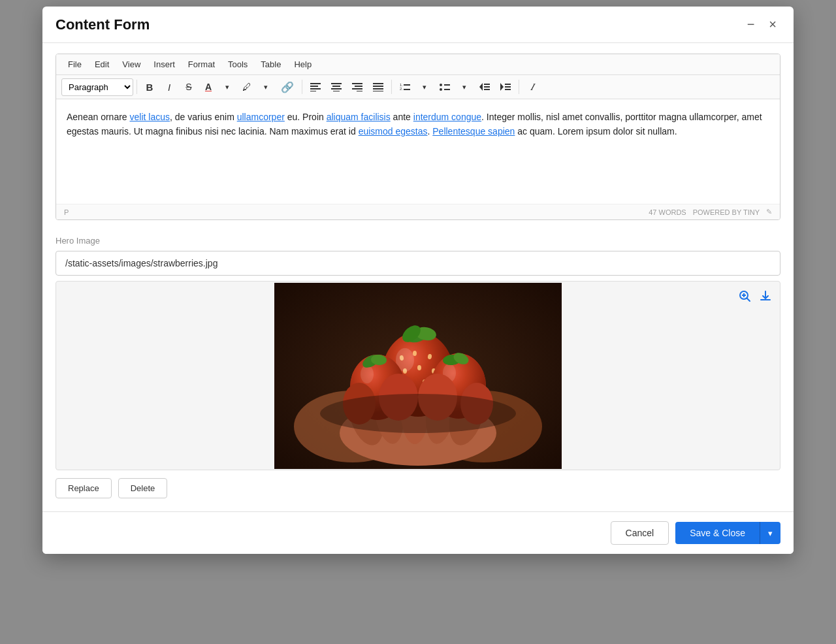 The height and width of the screenshot is (644, 836). I want to click on save-close-button: Save & Close, so click(718, 533).